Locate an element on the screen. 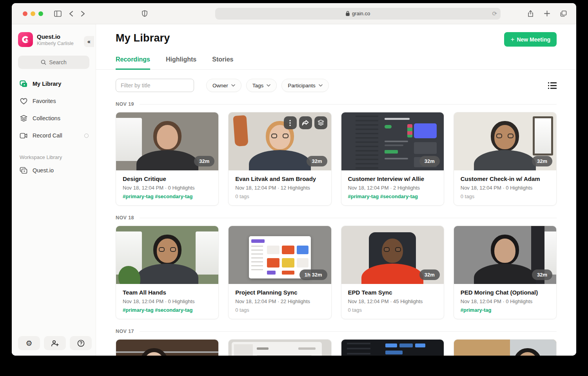 The width and height of the screenshot is (588, 376). recording-tags: #primary-tag #secondary-tag is located at coordinates (393, 197).